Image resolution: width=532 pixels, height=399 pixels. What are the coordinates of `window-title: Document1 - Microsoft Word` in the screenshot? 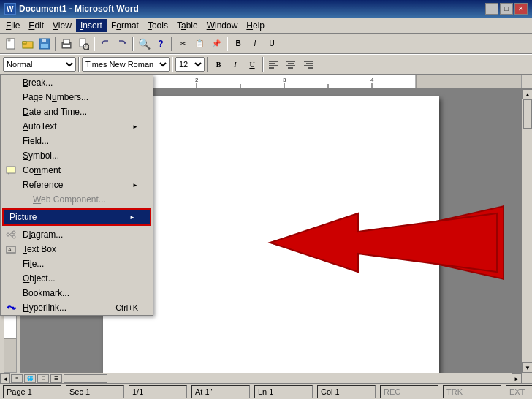 It's located at (252, 9).